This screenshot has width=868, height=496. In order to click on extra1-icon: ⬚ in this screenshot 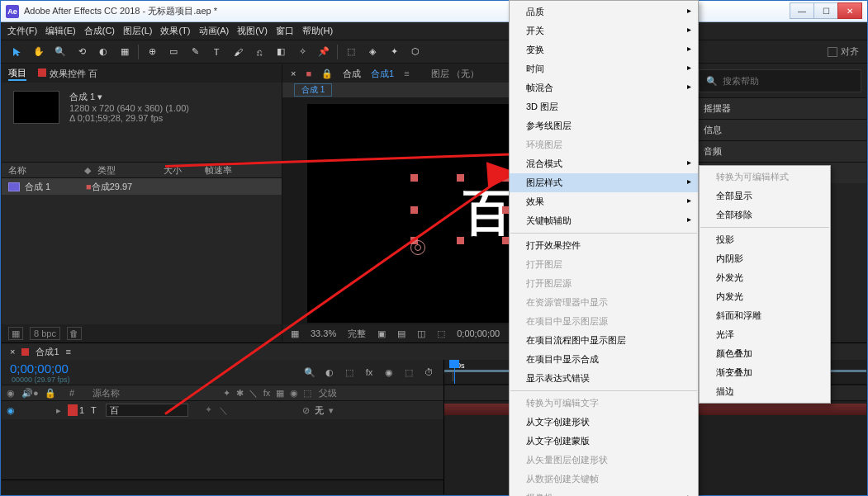, I will do `click(351, 52)`.